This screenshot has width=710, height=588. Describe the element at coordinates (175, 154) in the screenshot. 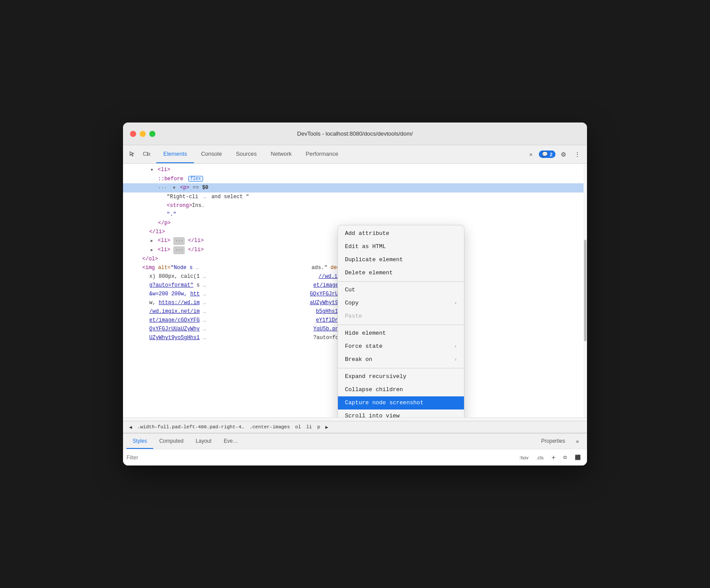

I see `tab-elements: Elements` at that location.